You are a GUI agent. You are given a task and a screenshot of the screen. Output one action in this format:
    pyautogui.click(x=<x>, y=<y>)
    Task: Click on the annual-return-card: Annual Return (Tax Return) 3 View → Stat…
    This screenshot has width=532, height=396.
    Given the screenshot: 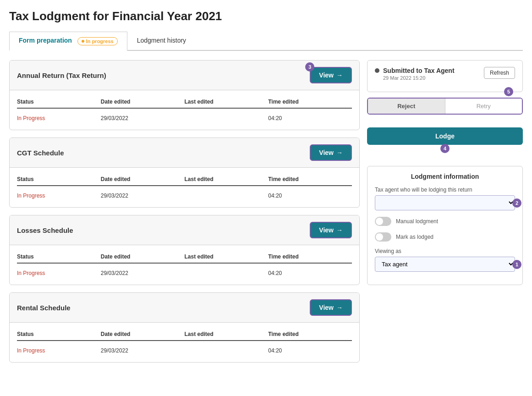 What is the action you would take?
    pyautogui.click(x=184, y=95)
    